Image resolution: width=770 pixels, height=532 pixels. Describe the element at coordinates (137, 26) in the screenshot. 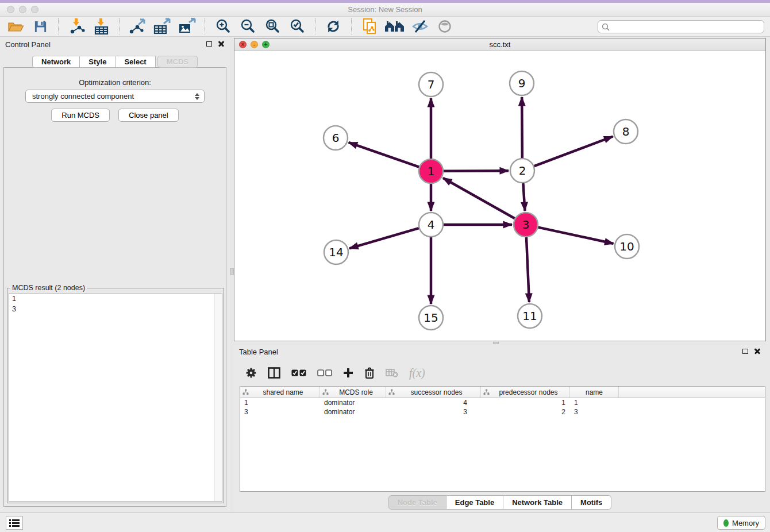

I see `export-network-button` at that location.